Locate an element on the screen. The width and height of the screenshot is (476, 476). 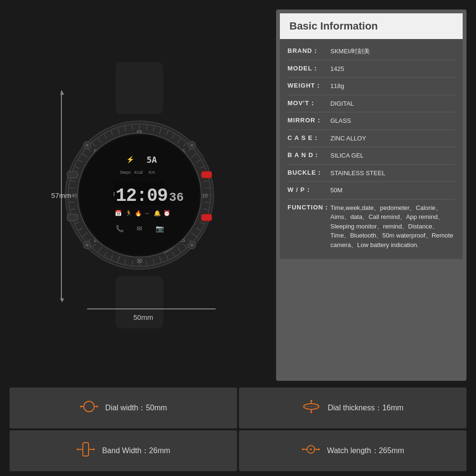
dim-width-label: 50mm is located at coordinates (143, 317).